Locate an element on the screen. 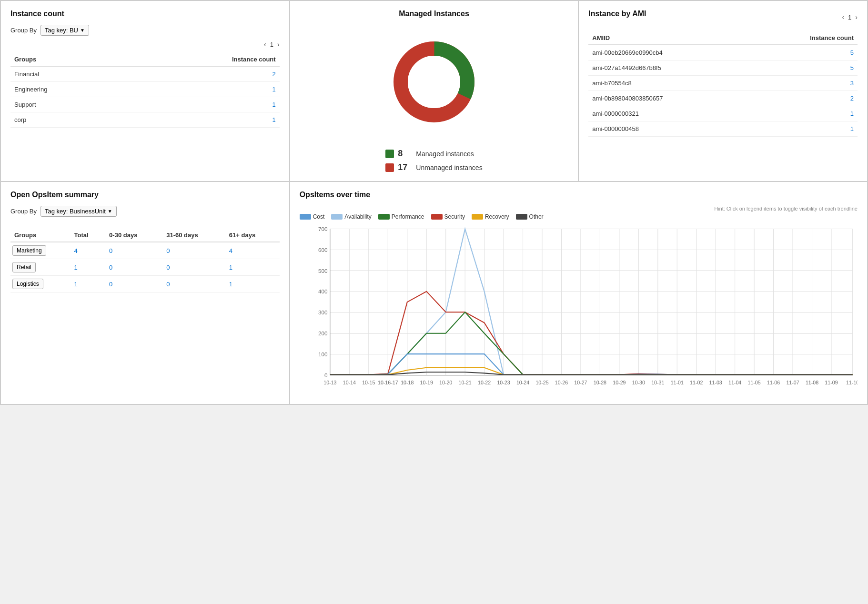 The image size is (868, 604). svg-text: 11-08 is located at coordinates (812, 383).